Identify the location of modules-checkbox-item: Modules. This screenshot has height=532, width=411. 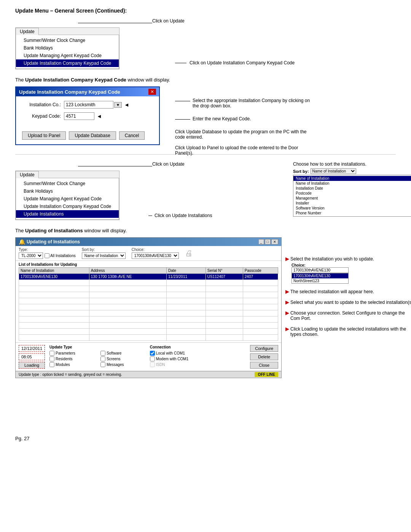
(72, 365).